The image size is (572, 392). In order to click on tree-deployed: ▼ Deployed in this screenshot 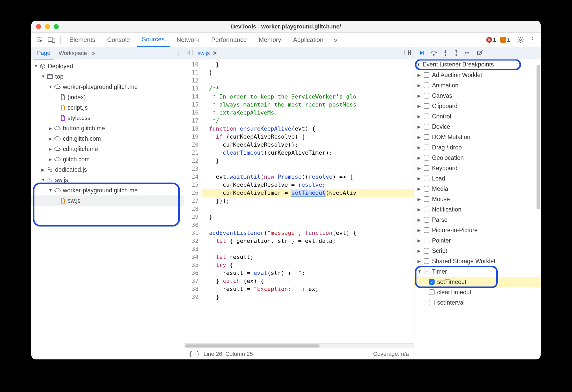, I will do `click(108, 66)`.